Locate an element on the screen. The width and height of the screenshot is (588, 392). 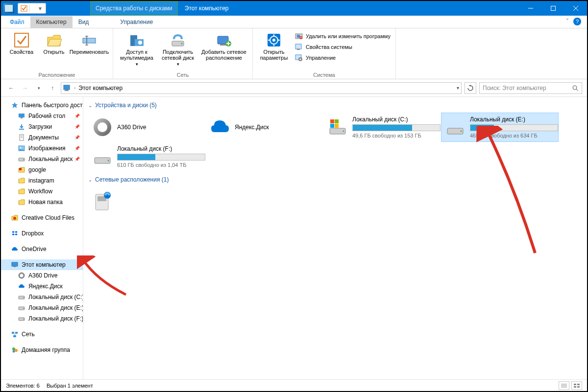
sidebar-onedrive: OneDrive is located at coordinates (42, 249).